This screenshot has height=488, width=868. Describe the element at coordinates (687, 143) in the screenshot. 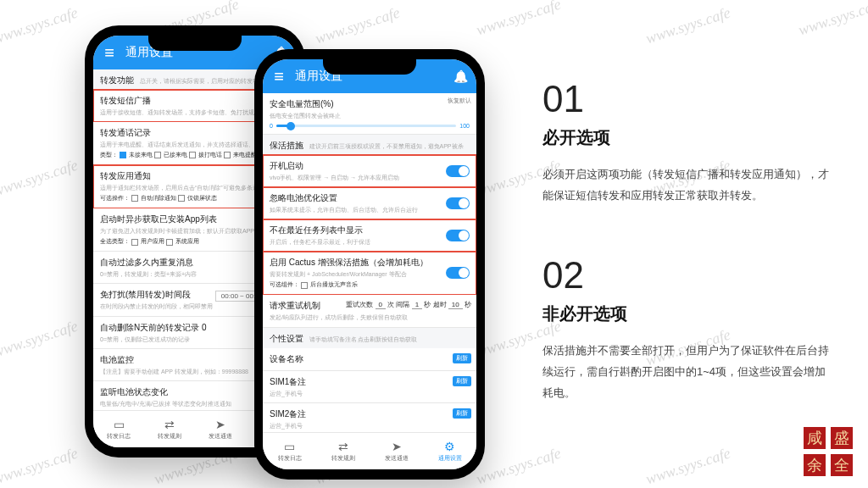

I see `explain-block-1: 01 必开选项 必须开启这两项功能（转发短信广播和转发应用通知），才能保证短信转…` at that location.